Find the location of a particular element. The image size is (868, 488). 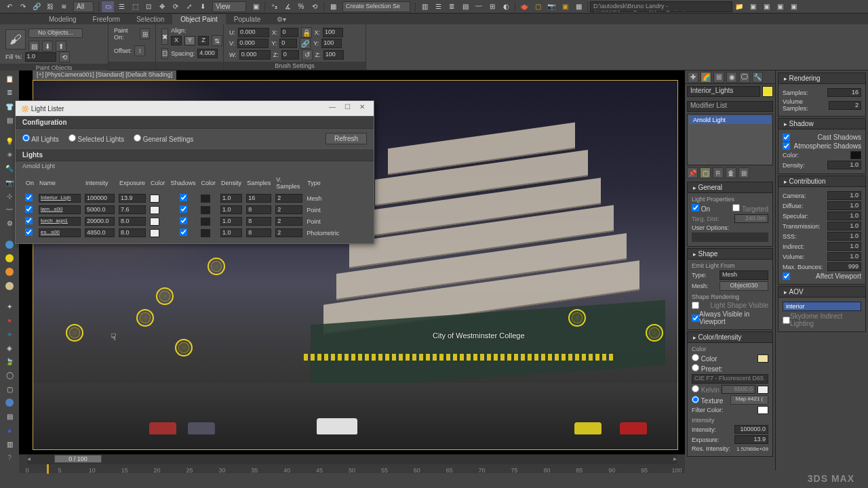

tool-h-icon: ▤ is located at coordinates (9, 416).